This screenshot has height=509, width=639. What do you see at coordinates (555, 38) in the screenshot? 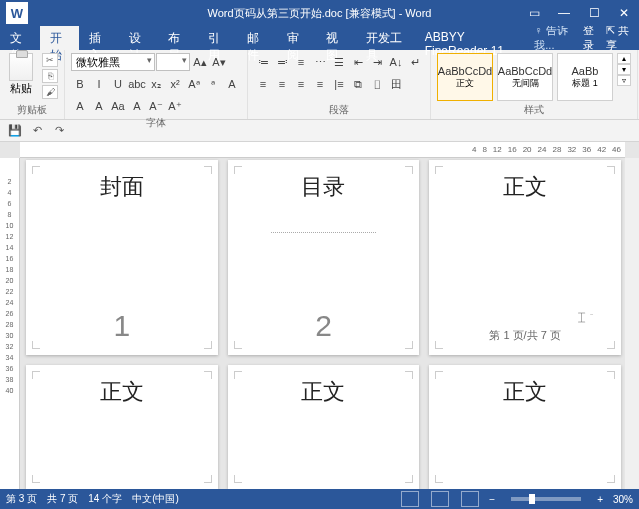
I see `tell-me: ♀ 告诉我...` at bounding box center [555, 38].